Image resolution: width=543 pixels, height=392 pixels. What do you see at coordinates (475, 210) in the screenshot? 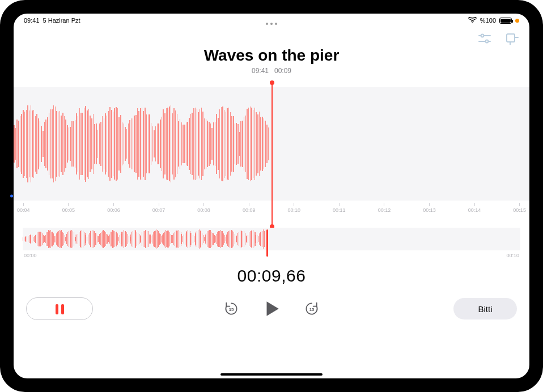
I see `ruler-tick: 00:14` at bounding box center [475, 210].